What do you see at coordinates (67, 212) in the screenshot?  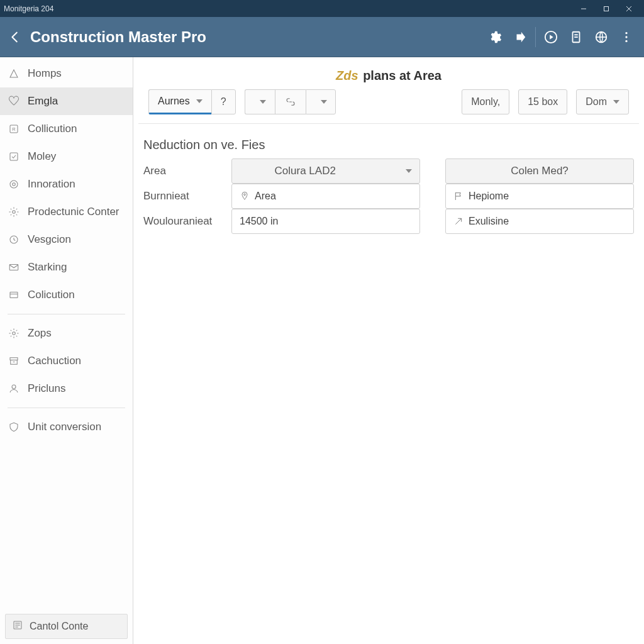 I see `sidebar-item-prodectunic: Prodectunic Conter` at bounding box center [67, 212].